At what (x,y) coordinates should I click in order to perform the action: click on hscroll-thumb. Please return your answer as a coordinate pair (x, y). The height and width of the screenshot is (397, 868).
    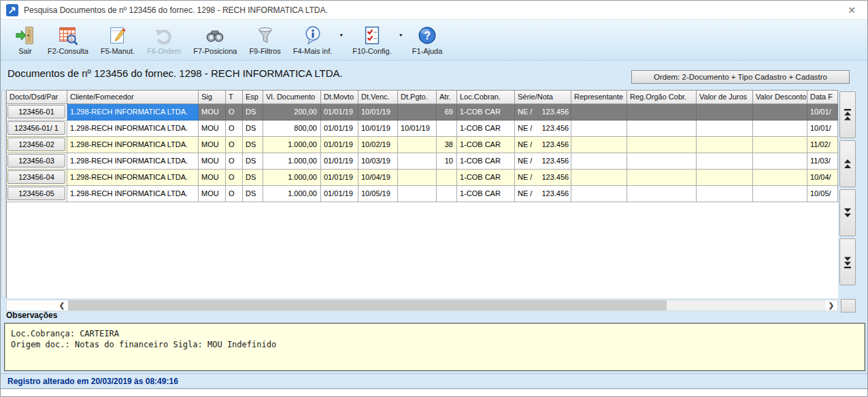
    Looking at the image, I should click on (367, 305).